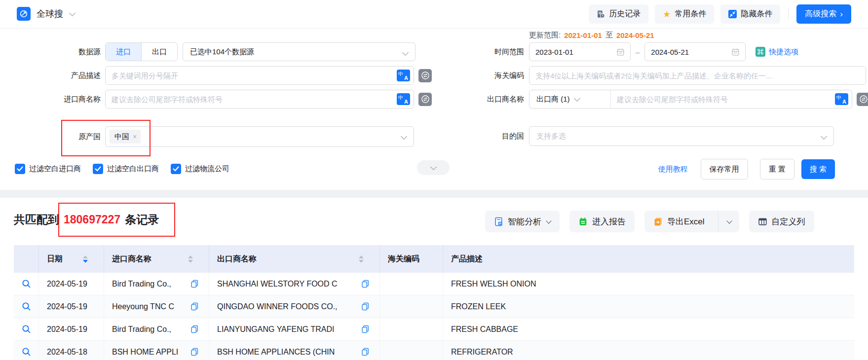  What do you see at coordinates (735, 52) in the screenshot?
I see `calendar-icon` at bounding box center [735, 52].